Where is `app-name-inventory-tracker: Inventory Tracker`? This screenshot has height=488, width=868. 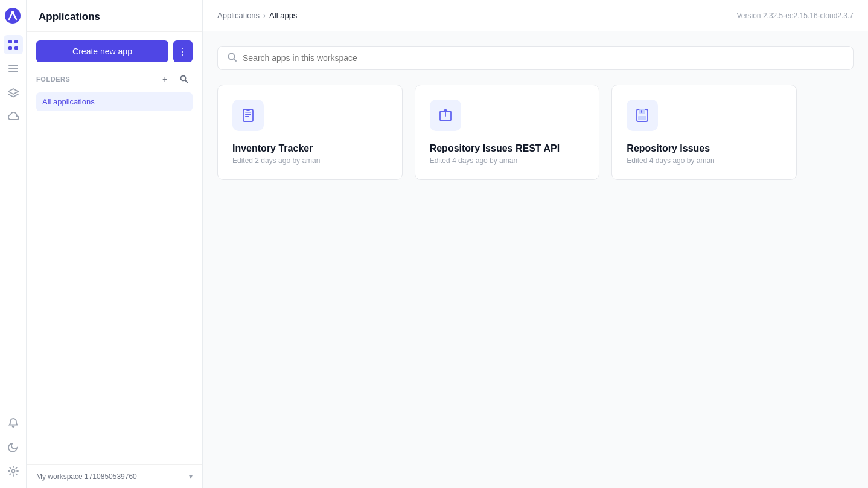
app-name-inventory-tracker: Inventory Tracker is located at coordinates (310, 149).